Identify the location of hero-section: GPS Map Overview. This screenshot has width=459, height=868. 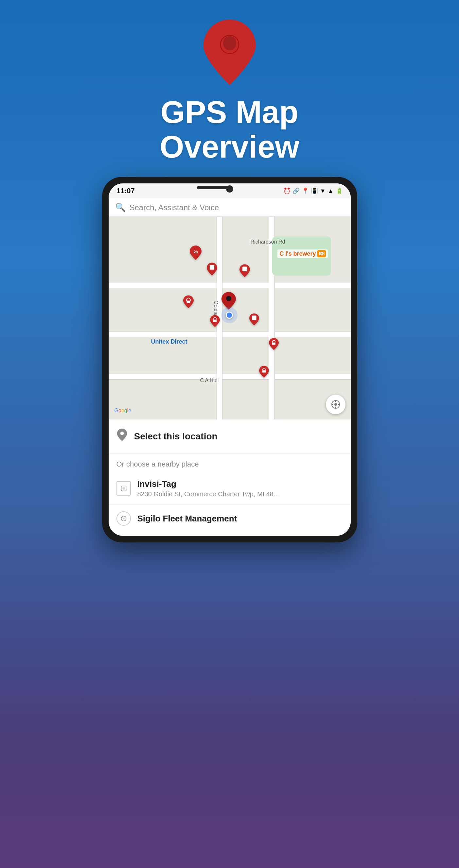
(229, 88).